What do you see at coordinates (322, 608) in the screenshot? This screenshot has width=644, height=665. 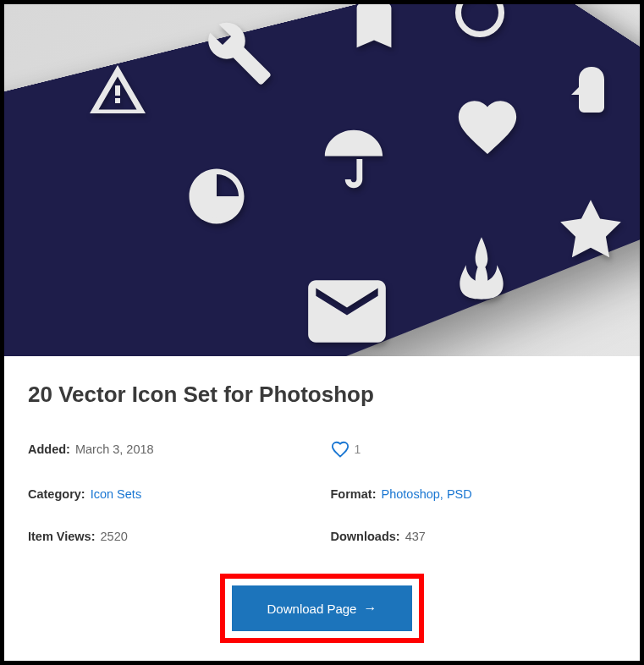 I see `download-page-button: Download Page →` at bounding box center [322, 608].